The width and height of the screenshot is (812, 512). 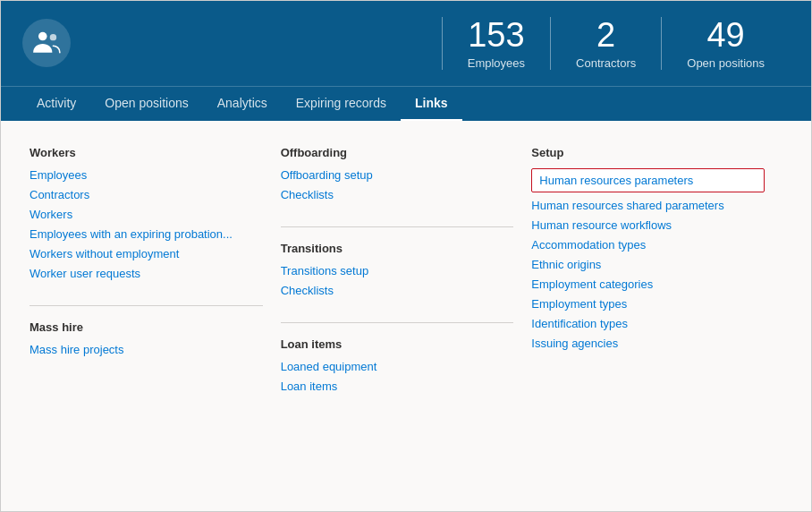 I want to click on stat-label: Employees, so click(x=496, y=63).